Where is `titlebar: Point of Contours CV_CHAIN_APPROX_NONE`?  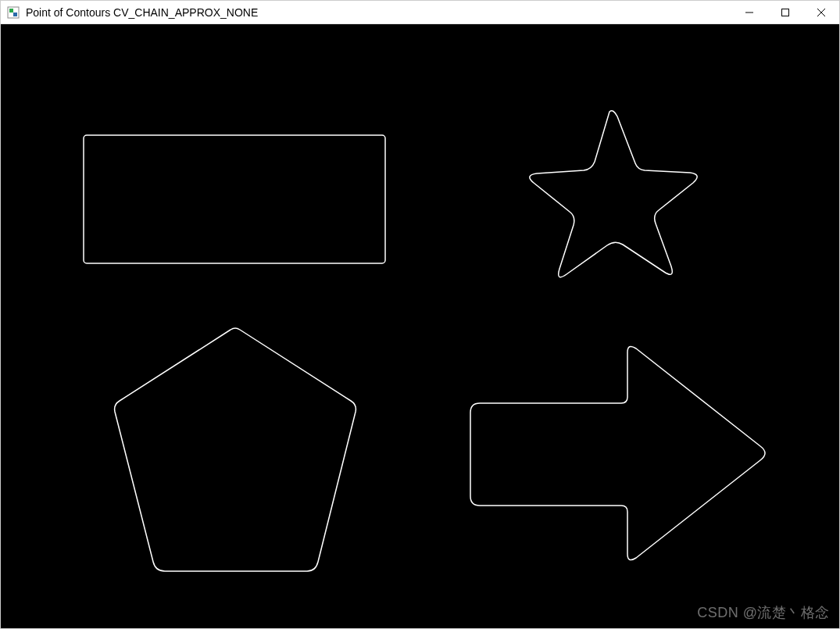
titlebar: Point of Contours CV_CHAIN_APPROX_NONE is located at coordinates (420, 13).